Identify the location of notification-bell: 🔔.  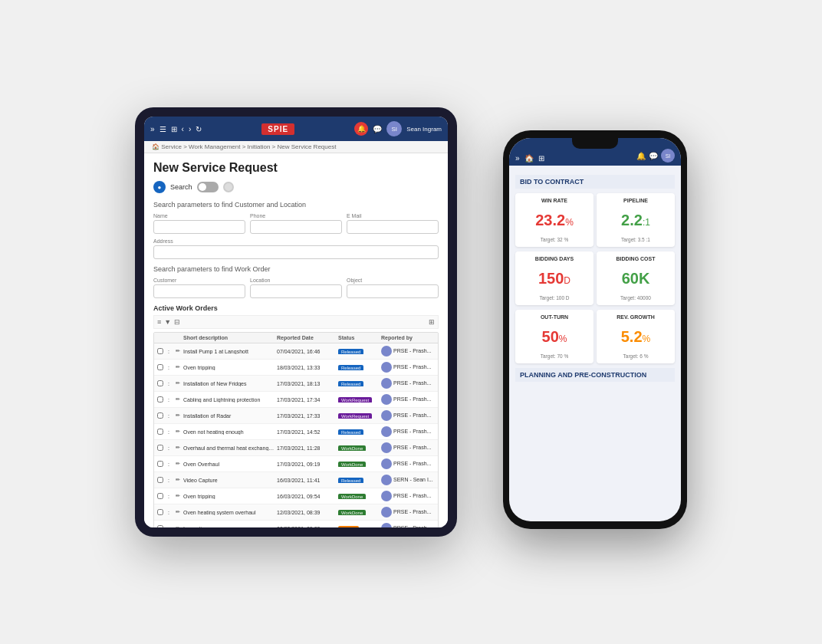
(361, 129).